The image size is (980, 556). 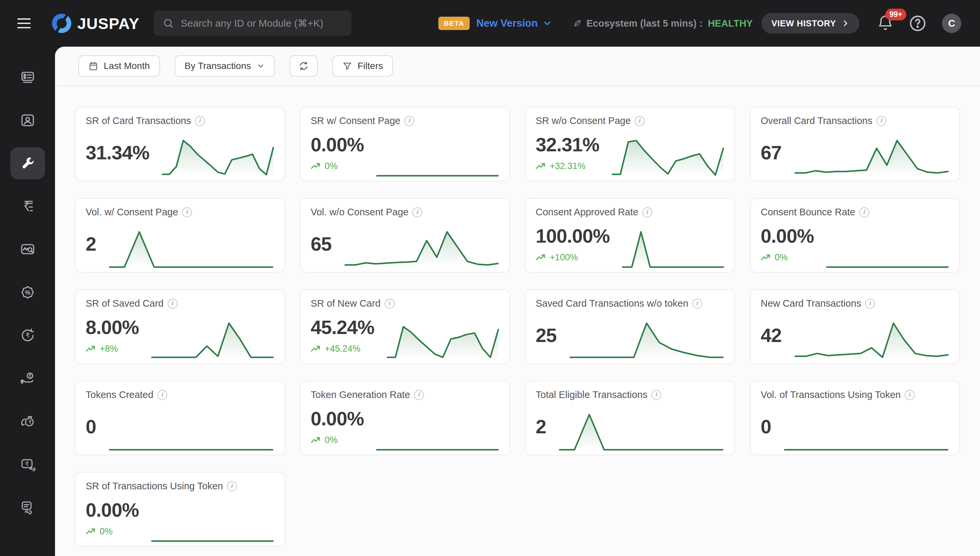 I want to click on metric-title: Vol. w/ Consent Page, so click(x=132, y=212).